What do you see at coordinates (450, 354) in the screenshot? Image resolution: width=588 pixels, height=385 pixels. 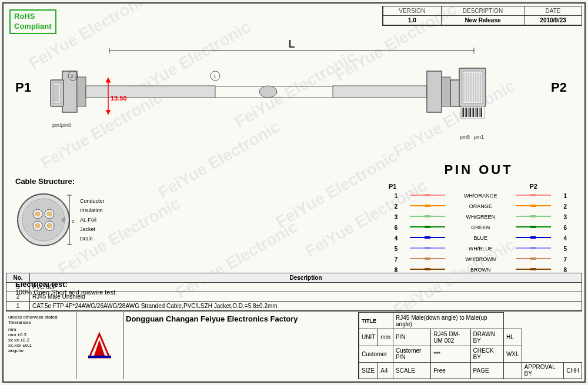 I see `customer-pn-value: ***` at bounding box center [450, 354].